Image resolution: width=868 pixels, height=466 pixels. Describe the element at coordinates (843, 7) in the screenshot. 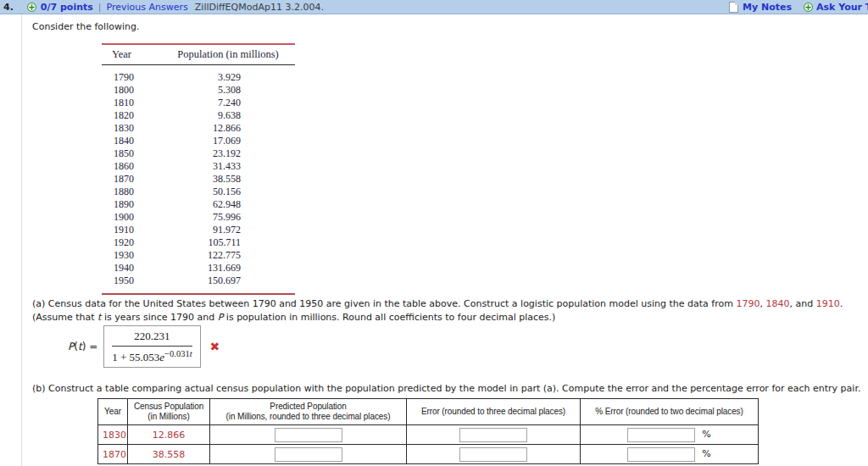

I see `ask-your-teacher-link: Ask Your Teacher` at that location.